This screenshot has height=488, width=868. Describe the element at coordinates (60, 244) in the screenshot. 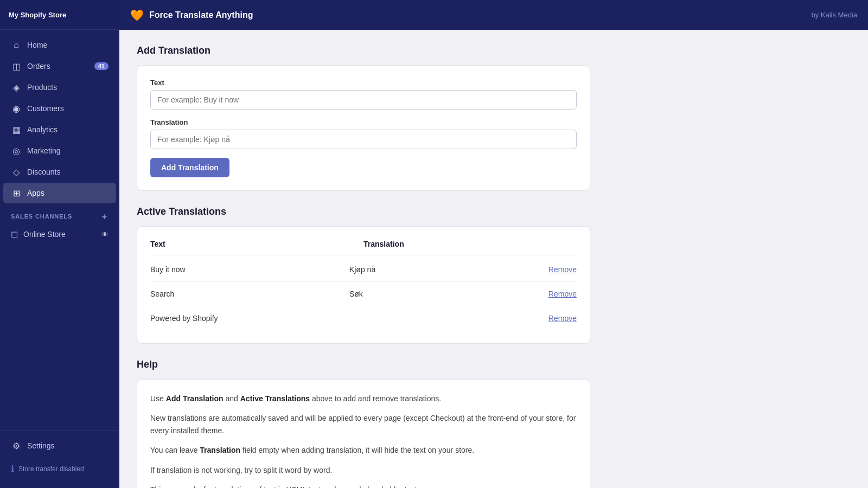

I see `sidebar: My Shopify Store Home Orders 41 Products…` at that location.